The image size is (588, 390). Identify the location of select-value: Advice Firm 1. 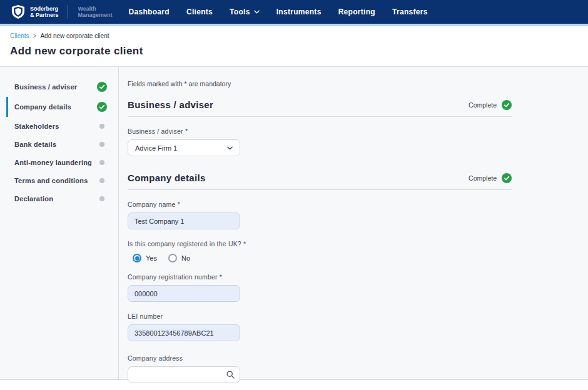
(156, 148).